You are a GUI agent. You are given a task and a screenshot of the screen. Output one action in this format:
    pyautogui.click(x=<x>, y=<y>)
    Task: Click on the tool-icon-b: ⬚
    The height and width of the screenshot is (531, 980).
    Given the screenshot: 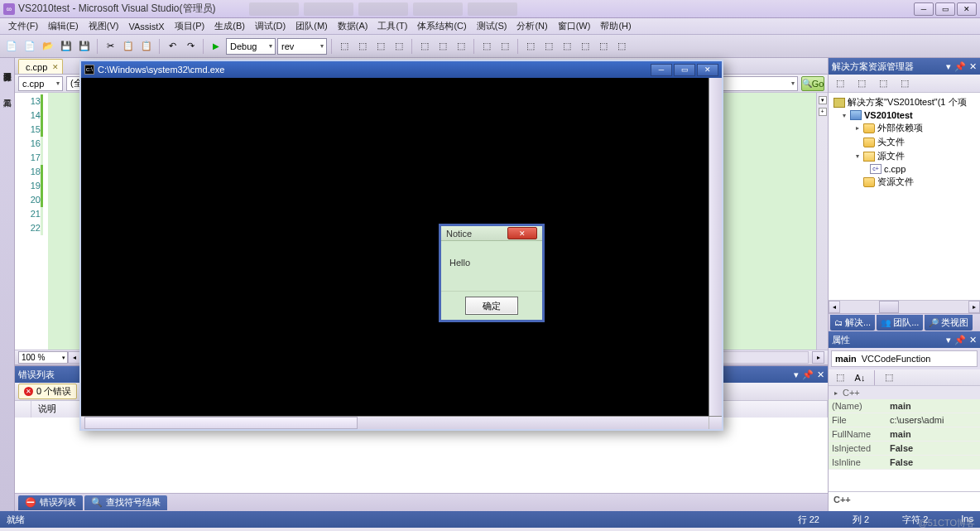 What is the action you would take?
    pyautogui.click(x=363, y=46)
    